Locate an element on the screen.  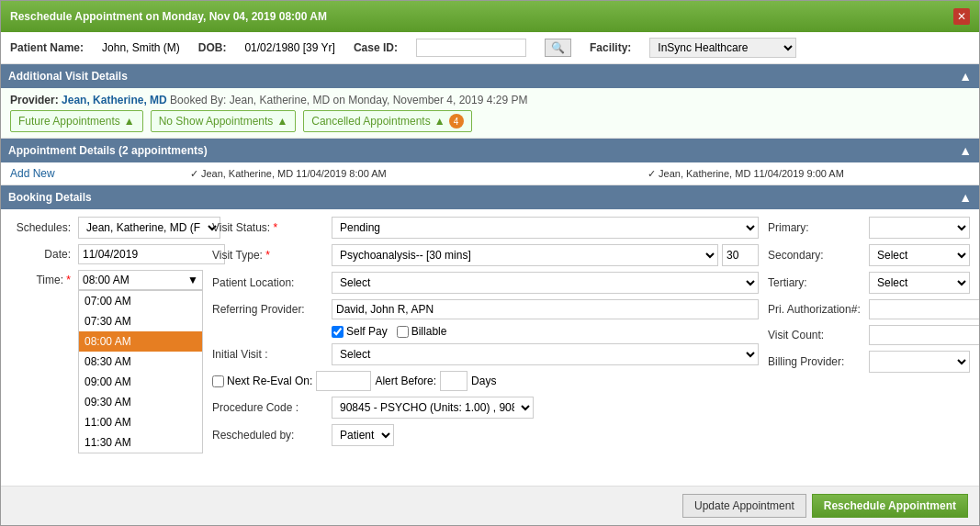
rescheduled-by-label: Rescheduled by: is located at coordinates (272, 435).